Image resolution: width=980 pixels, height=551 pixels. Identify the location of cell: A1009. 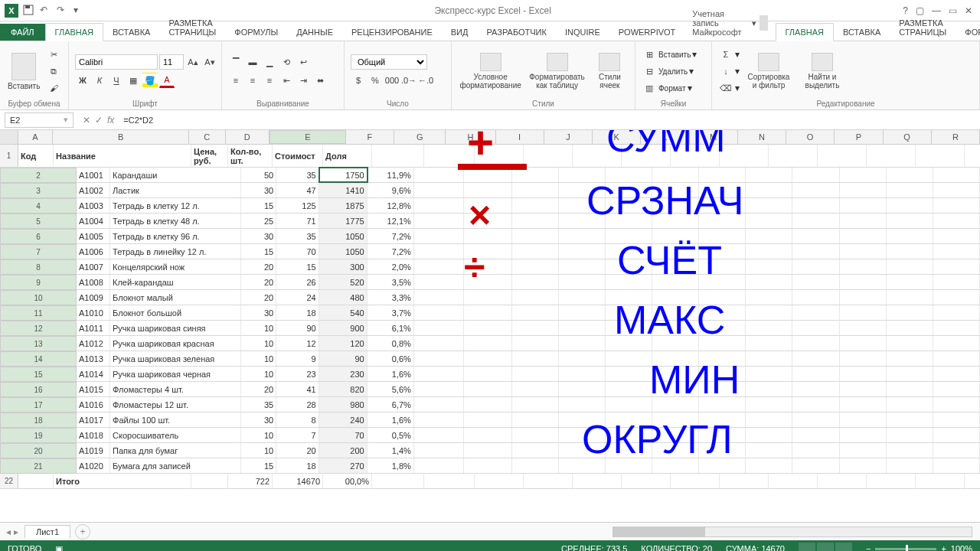
(93, 297).